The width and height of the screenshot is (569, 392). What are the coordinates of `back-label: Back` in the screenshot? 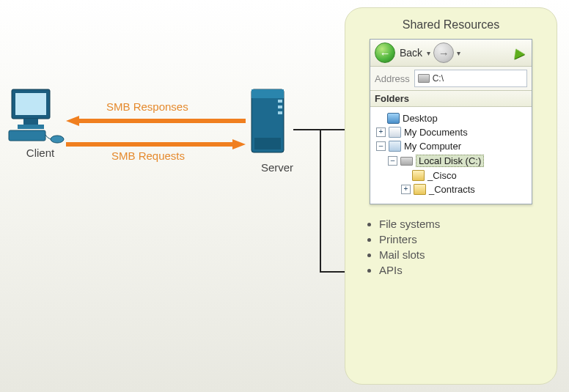 It's located at (411, 53).